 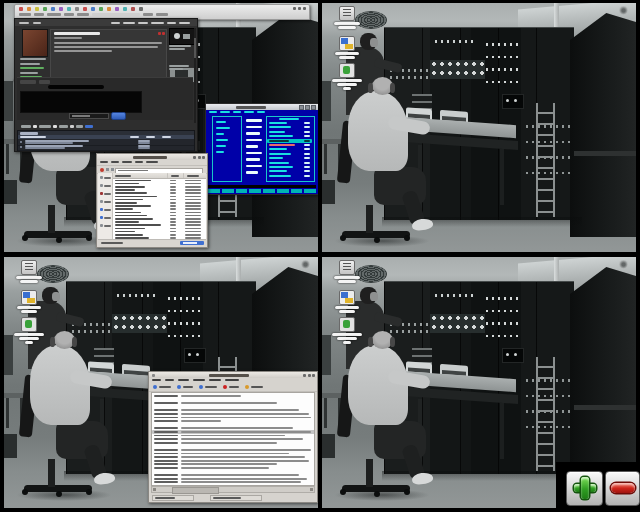 I want to click on log-viewer-toolbar, so click(x=233, y=388).